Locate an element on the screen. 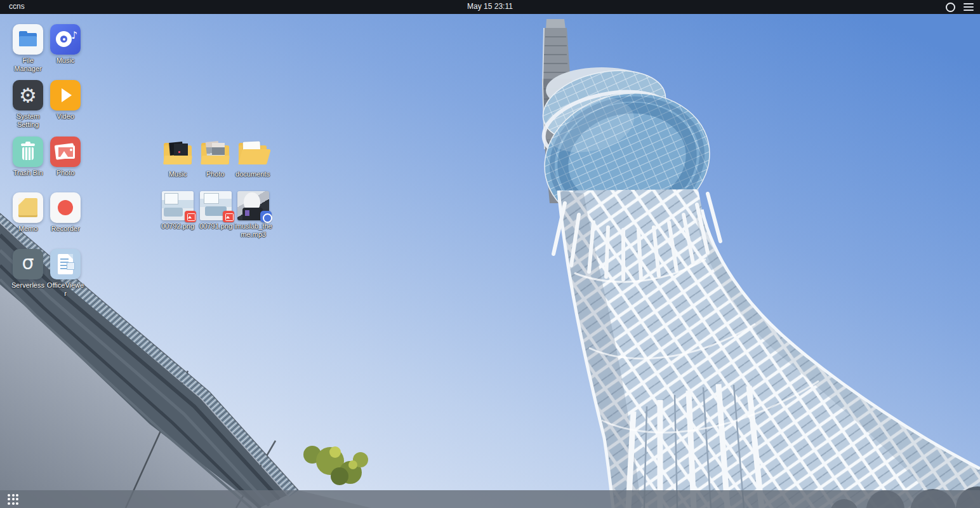 The height and width of the screenshot is (508, 980). taskbar is located at coordinates (490, 499).